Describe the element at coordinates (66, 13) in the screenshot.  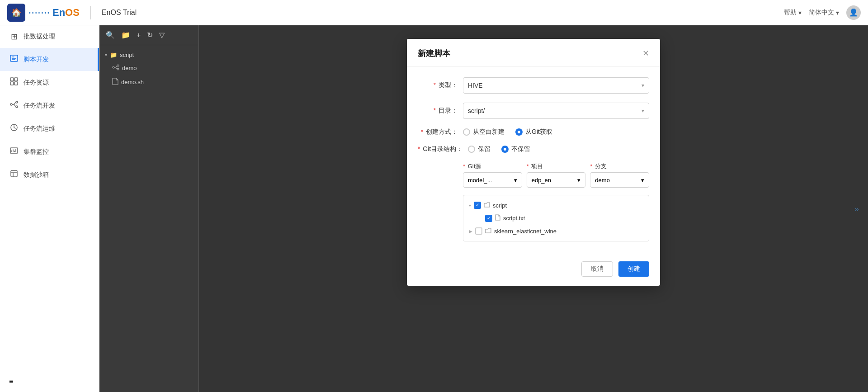
I see `brand-name: EnOS` at that location.